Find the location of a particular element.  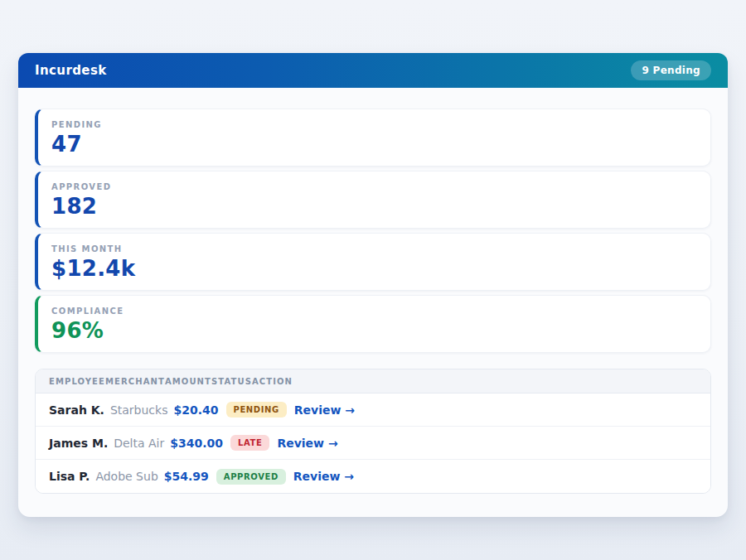

stat-value: 96% is located at coordinates (375, 331).